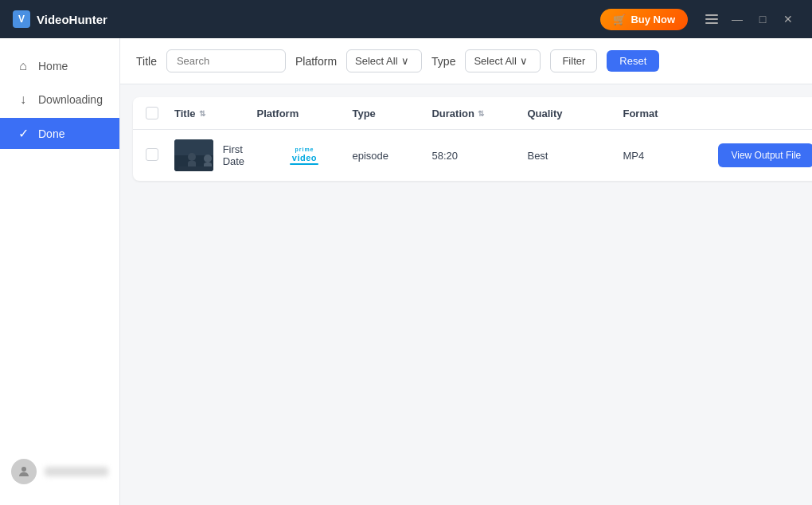 This screenshot has height=505, width=812. What do you see at coordinates (473, 155) in the screenshot?
I see `table-row: First Date prime video episode 58:20 Bes…` at bounding box center [473, 155].